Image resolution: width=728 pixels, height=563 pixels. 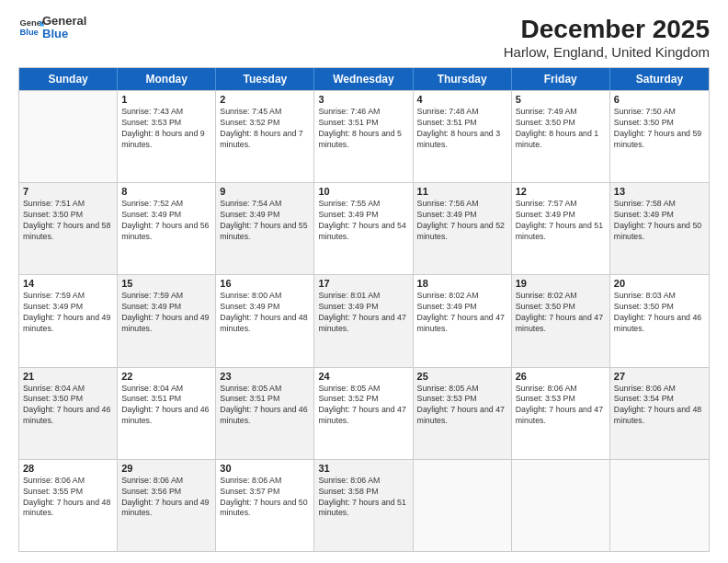 What do you see at coordinates (68, 283) in the screenshot?
I see `day-number: 14` at bounding box center [68, 283].